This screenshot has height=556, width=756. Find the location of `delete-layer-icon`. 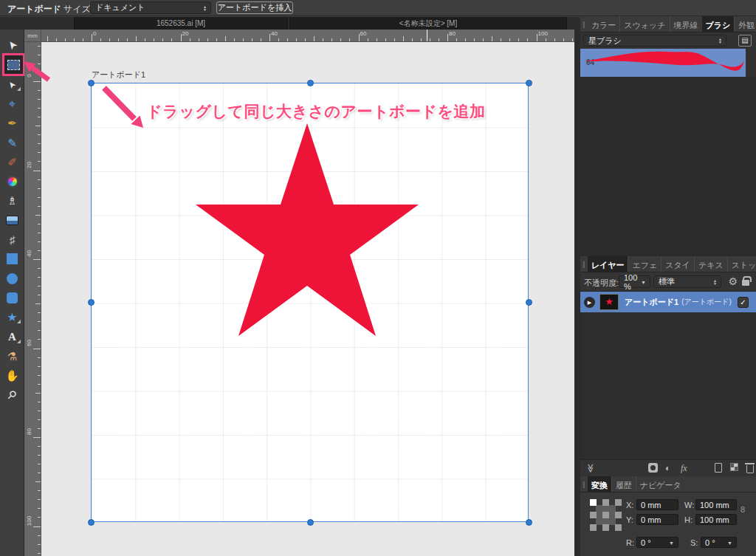

delete-layer-icon is located at coordinates (750, 468).